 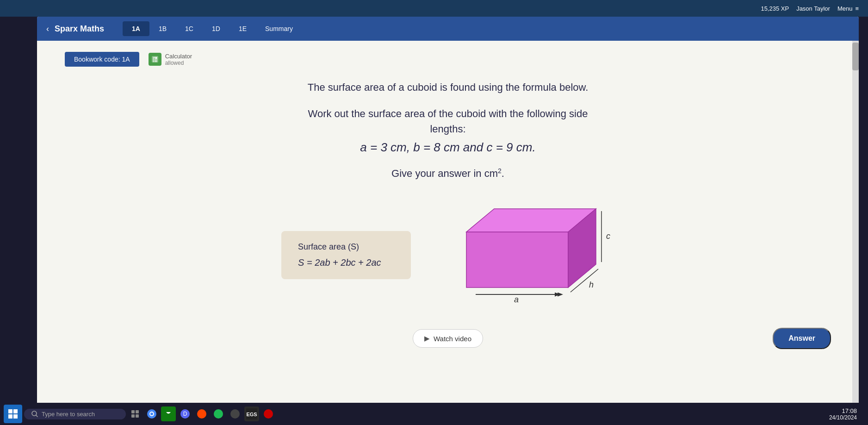 What do you see at coordinates (185, 414) in the screenshot?
I see `discord-icon: D` at bounding box center [185, 414].